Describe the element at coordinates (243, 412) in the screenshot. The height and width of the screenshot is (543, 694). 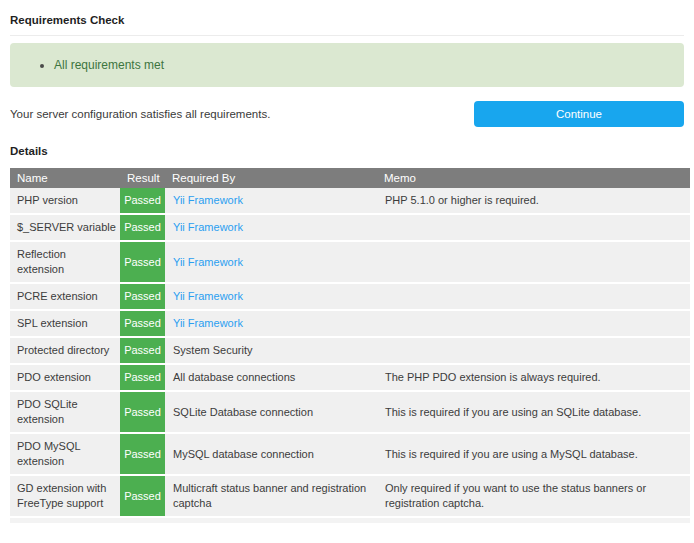
I see `required-by-text: SQLite Database connection` at that location.